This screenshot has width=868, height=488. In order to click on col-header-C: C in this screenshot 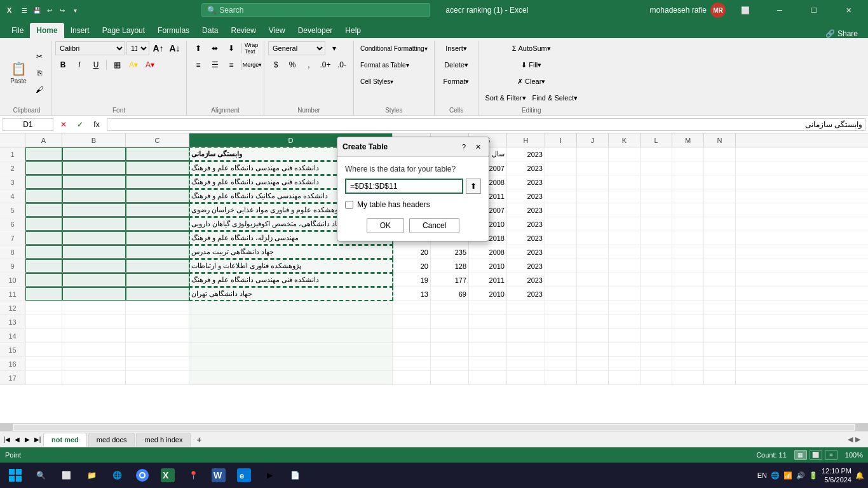, I will do `click(158, 140)`.